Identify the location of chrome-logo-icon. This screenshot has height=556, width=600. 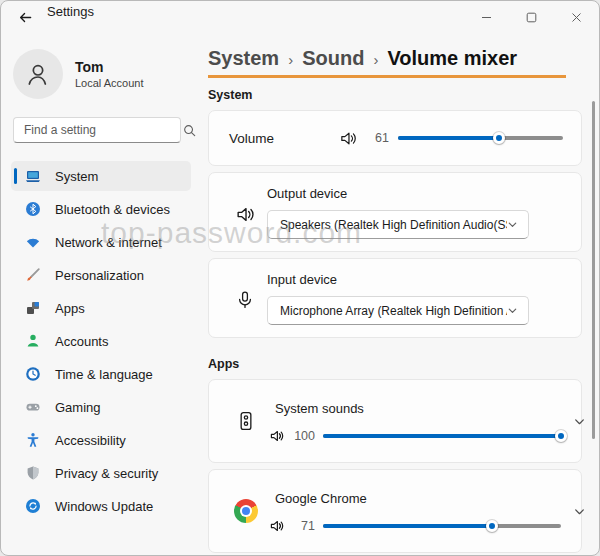
(246, 511).